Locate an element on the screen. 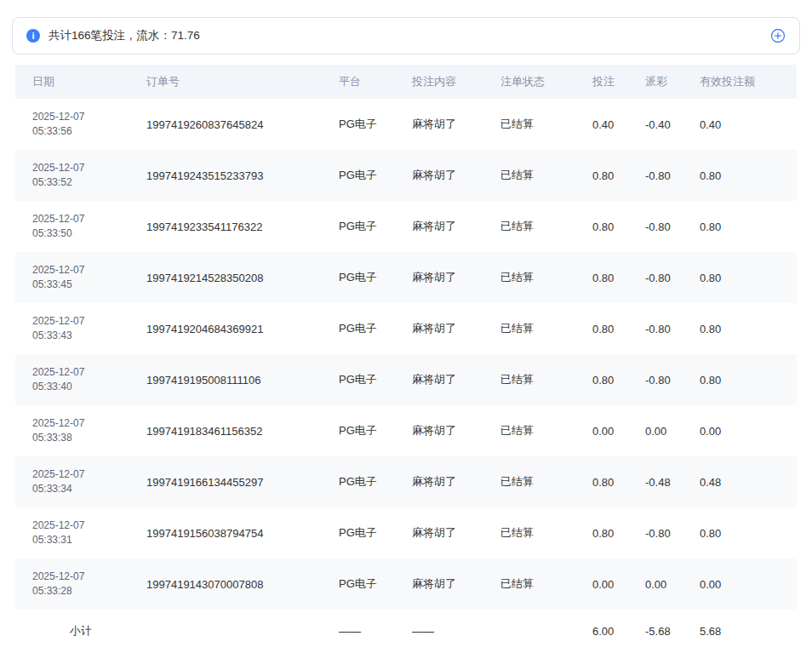 The width and height of the screenshot is (812, 653). subtotal-row: 小计 —— —— 6.00 -5.68 5.68 is located at coordinates (406, 631).